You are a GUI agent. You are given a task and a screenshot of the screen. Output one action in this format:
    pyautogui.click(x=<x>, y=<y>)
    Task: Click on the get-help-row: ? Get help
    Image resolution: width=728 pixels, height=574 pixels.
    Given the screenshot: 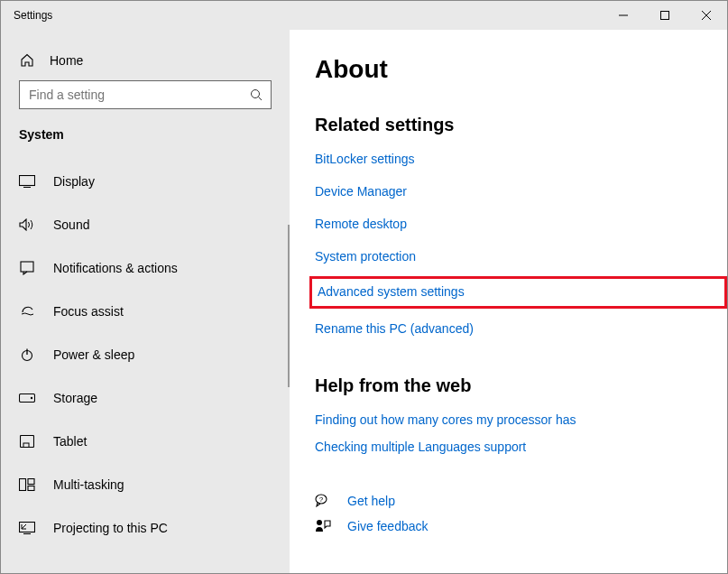 What is the action you would take?
    pyautogui.click(x=521, y=501)
    